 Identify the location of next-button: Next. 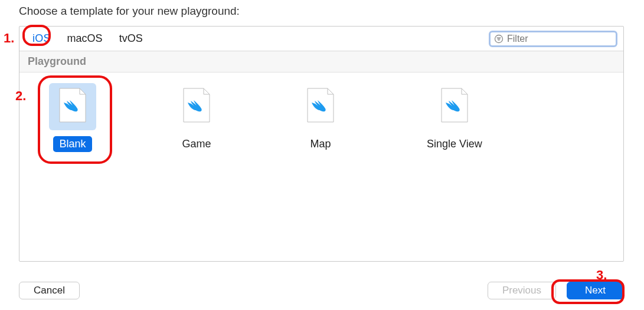
(595, 291).